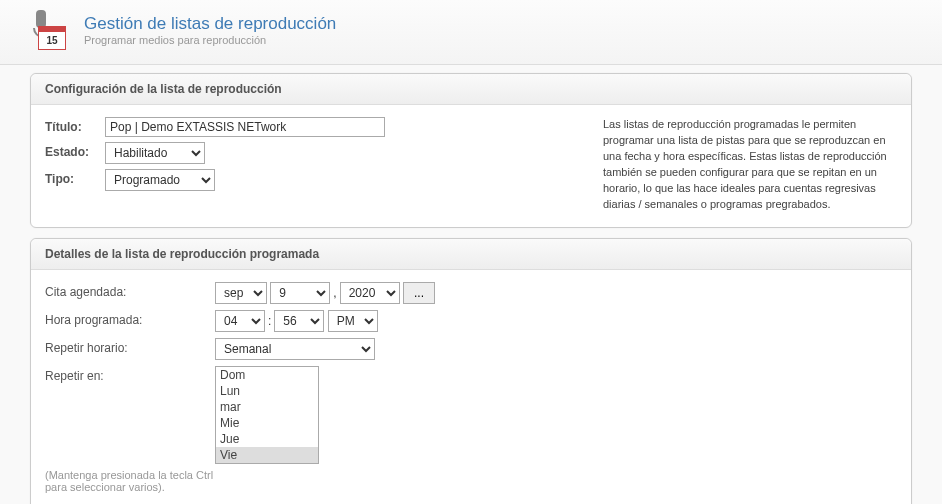  I want to click on title-input, so click(245, 127).